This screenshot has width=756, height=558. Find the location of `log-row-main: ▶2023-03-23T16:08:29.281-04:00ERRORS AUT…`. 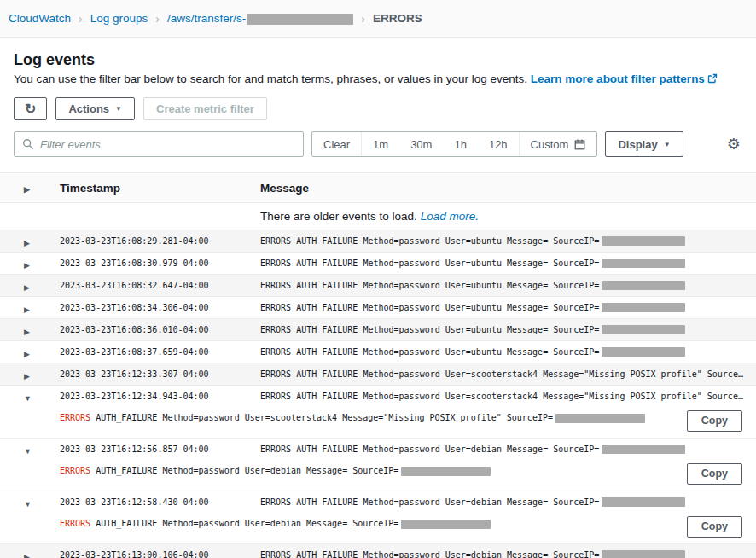

log-row-main: ▶2023-03-23T16:08:29.281-04:00ERRORS AUT… is located at coordinates (378, 241).